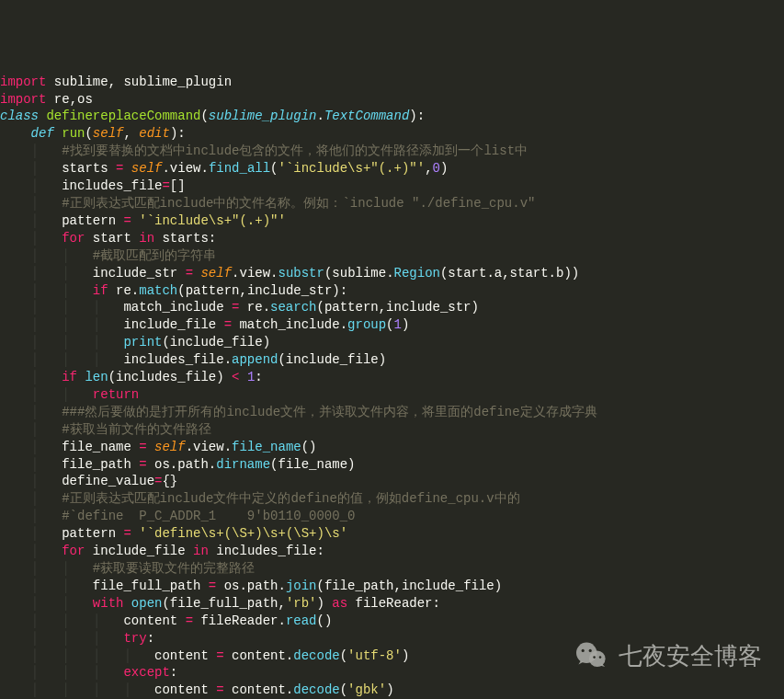 The width and height of the screenshot is (784, 699). Describe the element at coordinates (392, 603) in the screenshot. I see `code-line: │ │ with open(file_full_path,'rb') as fi…` at that location.